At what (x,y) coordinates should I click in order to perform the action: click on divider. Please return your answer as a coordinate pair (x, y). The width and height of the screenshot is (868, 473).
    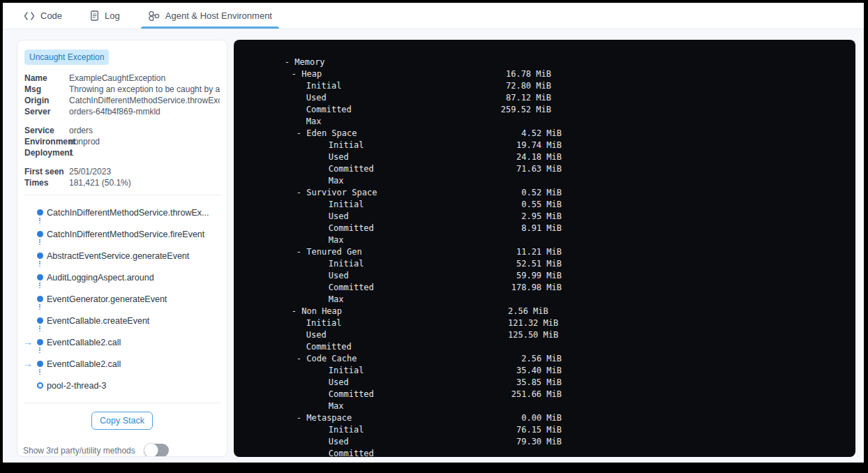
    Looking at the image, I should click on (122, 195).